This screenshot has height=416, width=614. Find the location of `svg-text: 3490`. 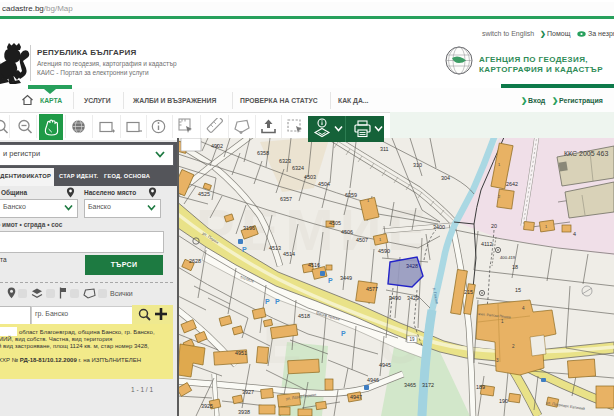

svg-text: 3490 is located at coordinates (395, 298).